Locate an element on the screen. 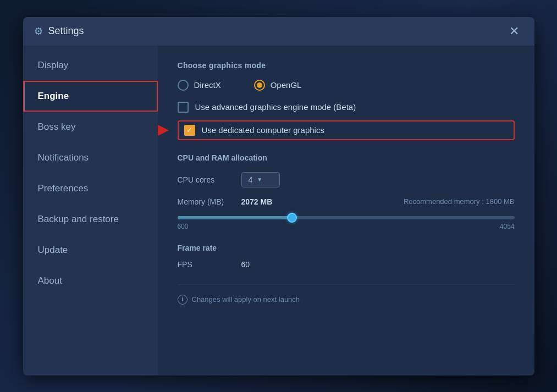  sidebar-item-display: Display is located at coordinates (90, 65).